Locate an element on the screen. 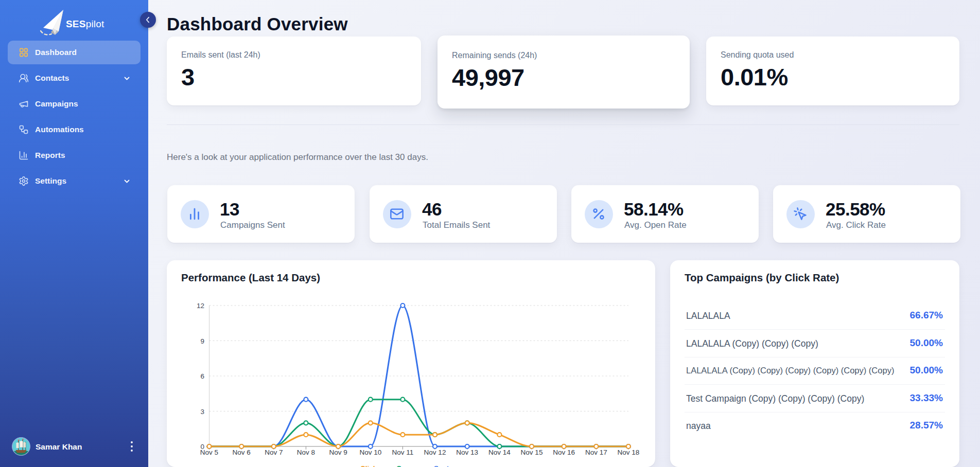 The width and height of the screenshot is (980, 467). svg-text: Clicks is located at coordinates (371, 466).